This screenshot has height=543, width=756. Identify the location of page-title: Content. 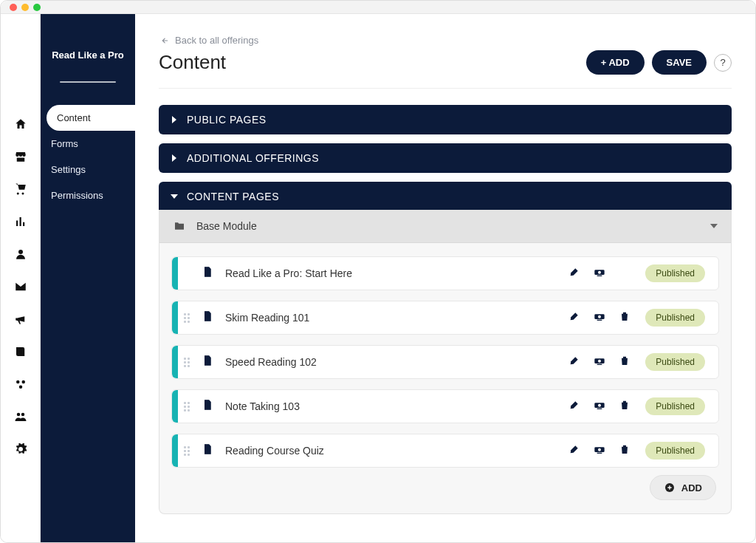
(192, 62).